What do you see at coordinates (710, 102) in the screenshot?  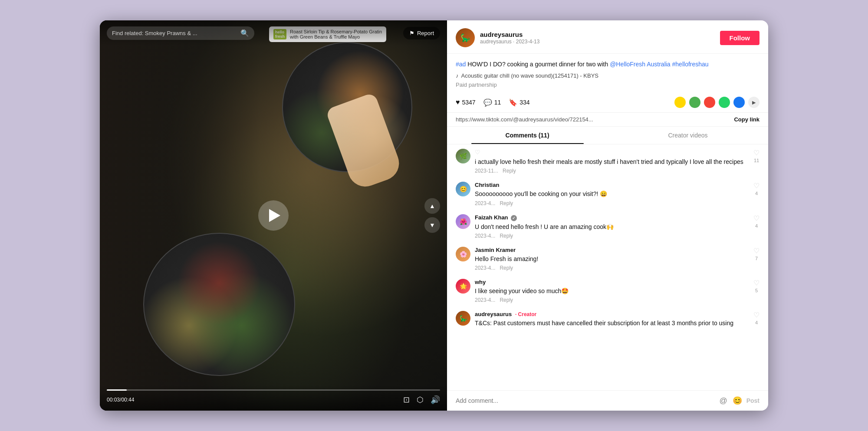 I see `share-icon-red` at bounding box center [710, 102].